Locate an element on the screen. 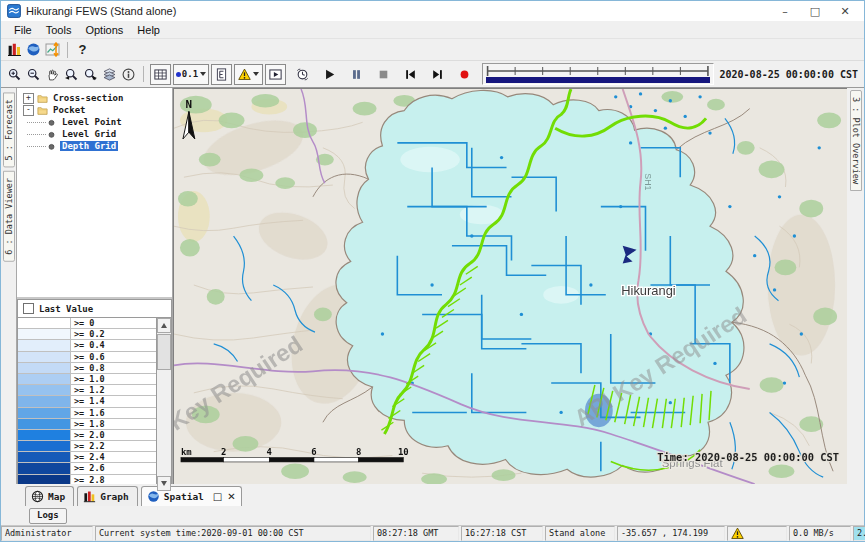 This screenshot has height=542, width=865. status-warning-cell is located at coordinates (757, 534).